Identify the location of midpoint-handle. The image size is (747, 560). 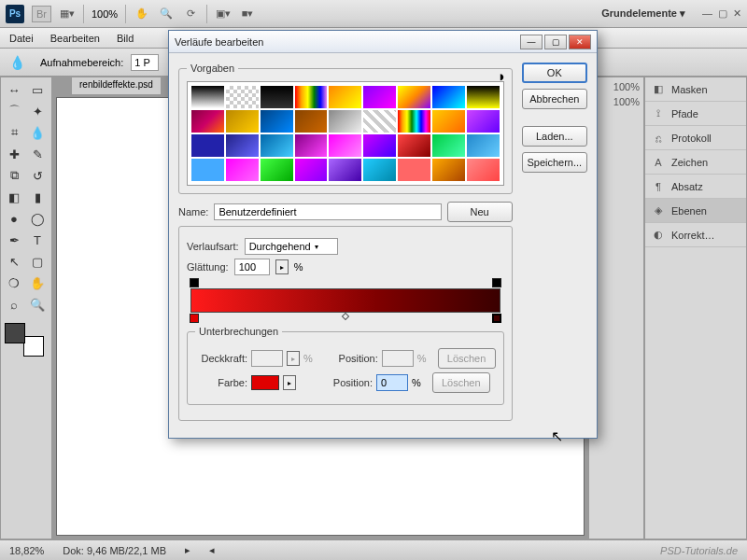
(345, 316).